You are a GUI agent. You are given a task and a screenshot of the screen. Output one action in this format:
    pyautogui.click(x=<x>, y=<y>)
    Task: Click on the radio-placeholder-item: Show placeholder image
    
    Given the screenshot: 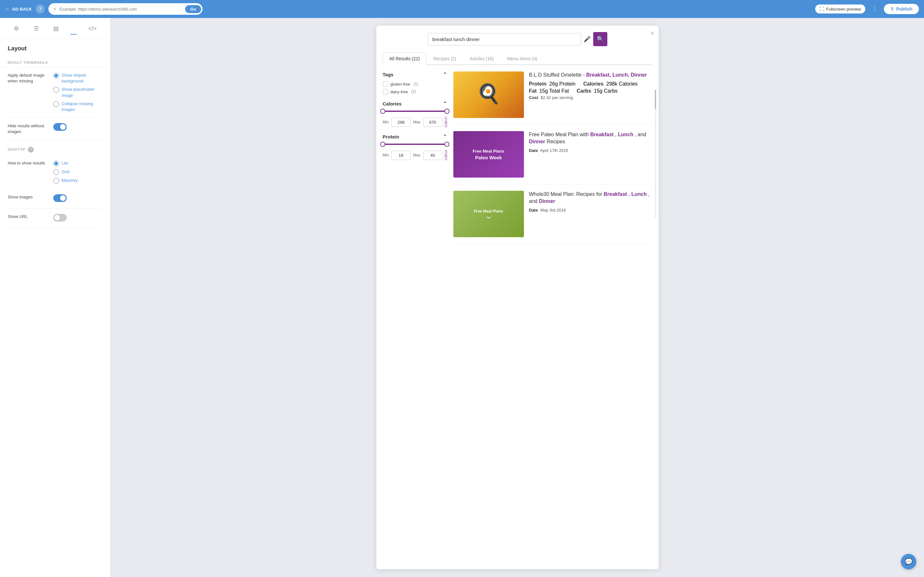 What is the action you would take?
    pyautogui.click(x=78, y=92)
    